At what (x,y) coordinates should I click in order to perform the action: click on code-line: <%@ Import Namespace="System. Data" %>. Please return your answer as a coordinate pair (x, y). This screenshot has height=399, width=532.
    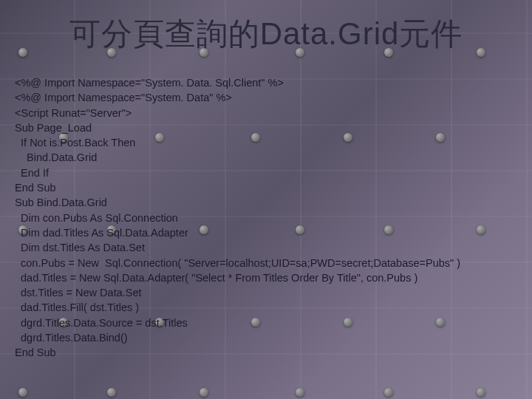
    Looking at the image, I should click on (123, 98).